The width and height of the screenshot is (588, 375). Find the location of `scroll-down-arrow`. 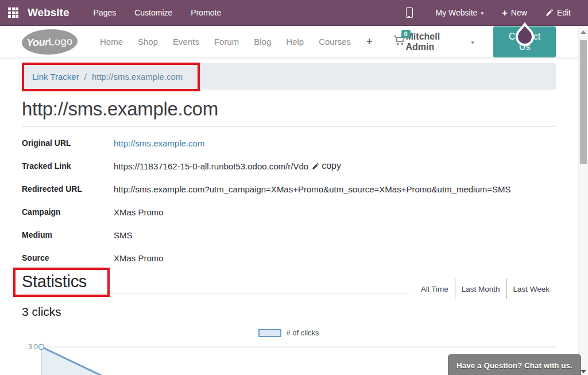

scroll-down-arrow is located at coordinates (583, 372).